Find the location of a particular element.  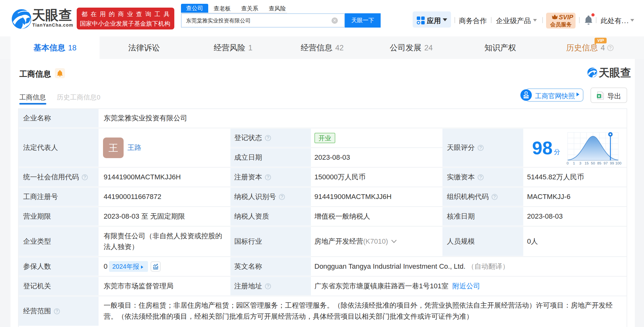

svg-text: 0 is located at coordinates (568, 163).